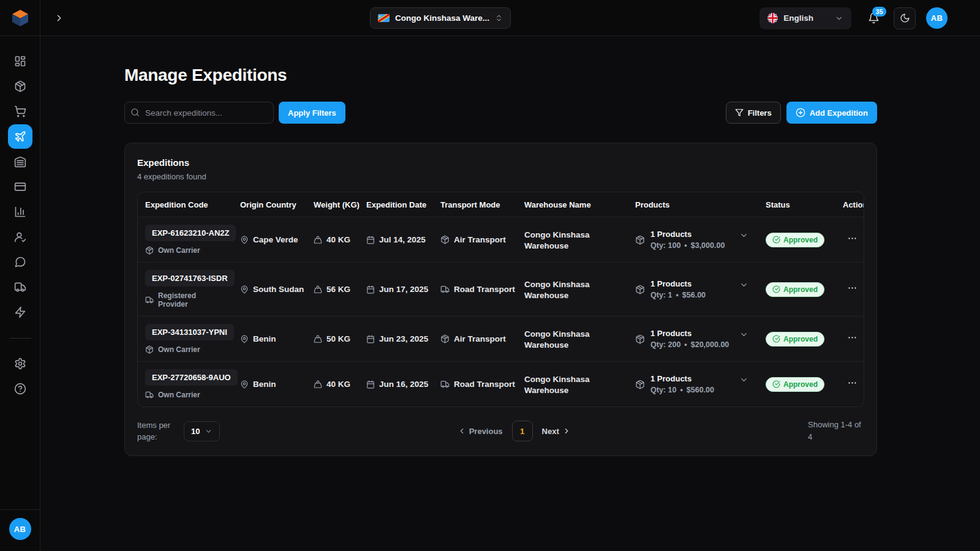 The width and height of the screenshot is (980, 551). What do you see at coordinates (20, 18) in the screenshot?
I see `app-logo` at bounding box center [20, 18].